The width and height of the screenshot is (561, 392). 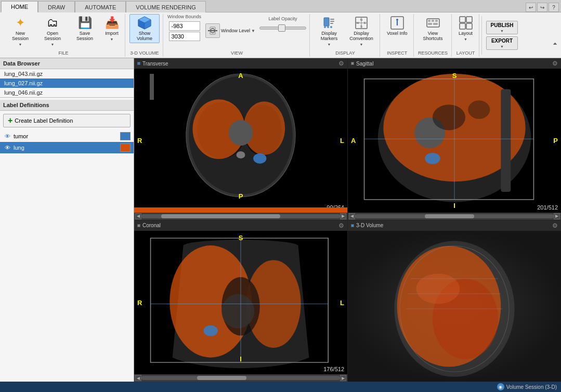 I want to click on label-name-tumor: tumor, so click(x=66, y=136).